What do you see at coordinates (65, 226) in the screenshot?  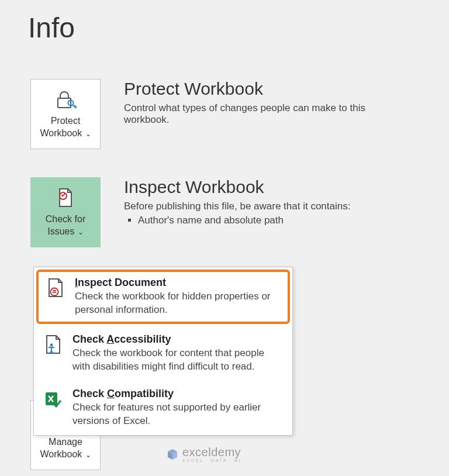 I see `tile-label: Check for Issues ⌄` at bounding box center [65, 226].